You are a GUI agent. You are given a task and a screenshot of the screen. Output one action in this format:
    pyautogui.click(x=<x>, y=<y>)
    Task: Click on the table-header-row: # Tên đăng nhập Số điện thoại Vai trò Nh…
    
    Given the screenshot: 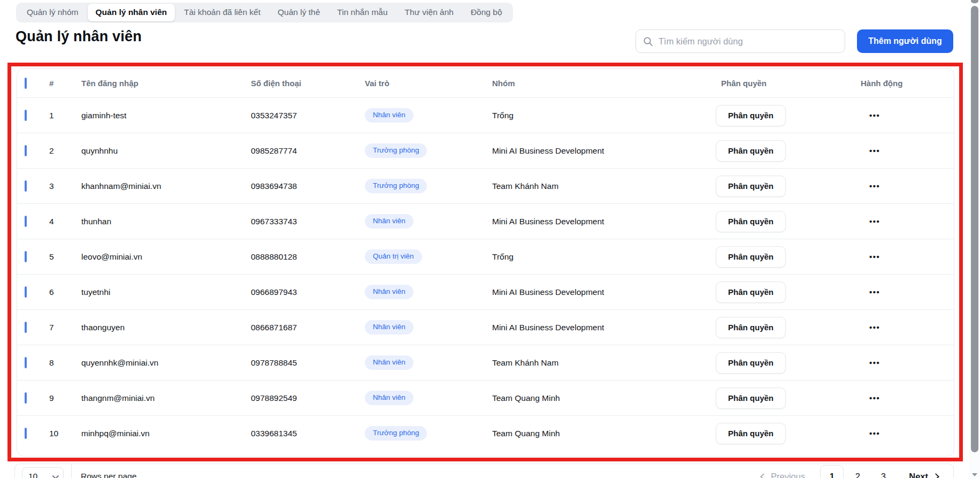 What is the action you would take?
    pyautogui.click(x=486, y=83)
    